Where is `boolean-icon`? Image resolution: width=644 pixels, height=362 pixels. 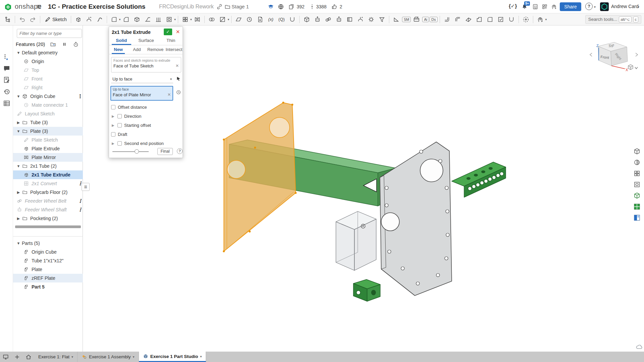
boolean-icon is located at coordinates (212, 19).